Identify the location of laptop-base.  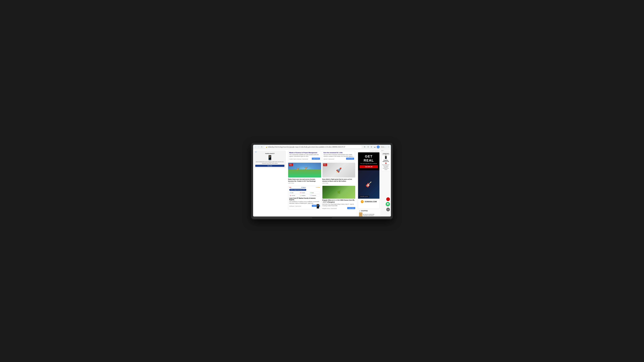
(322, 218).